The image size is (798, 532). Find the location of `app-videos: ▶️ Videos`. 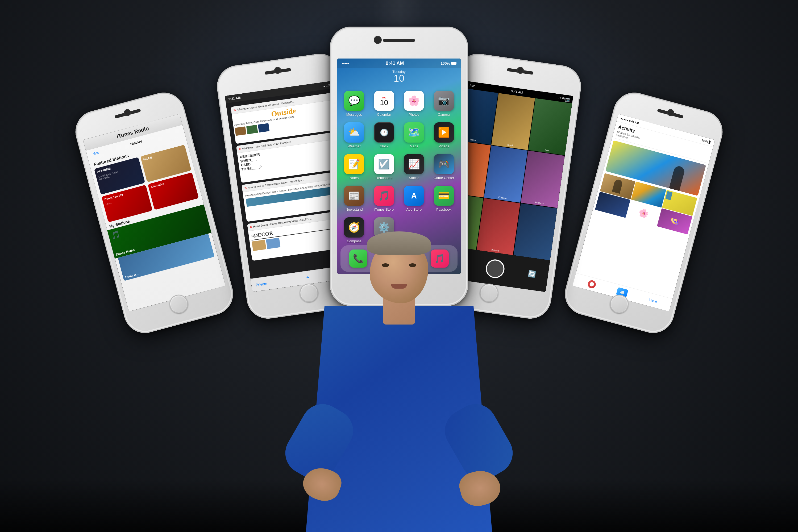

app-videos: ▶️ Videos is located at coordinates (444, 135).